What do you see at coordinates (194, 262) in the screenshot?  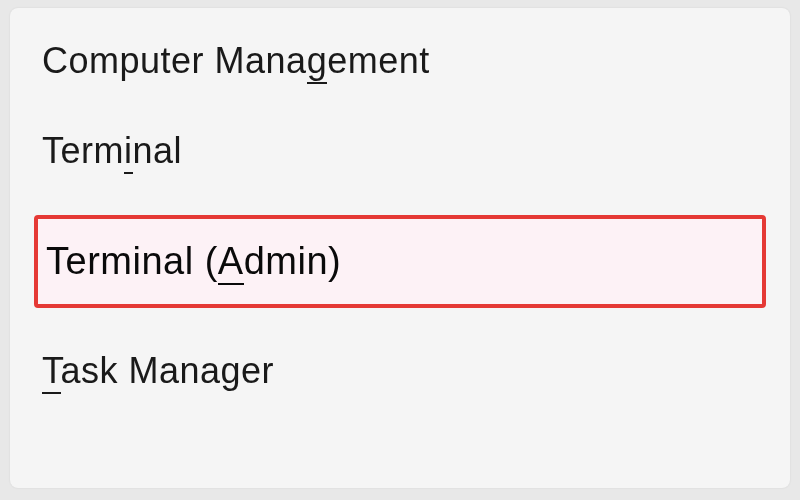 I see `menu-item-label: Terminal (Admin)` at bounding box center [194, 262].